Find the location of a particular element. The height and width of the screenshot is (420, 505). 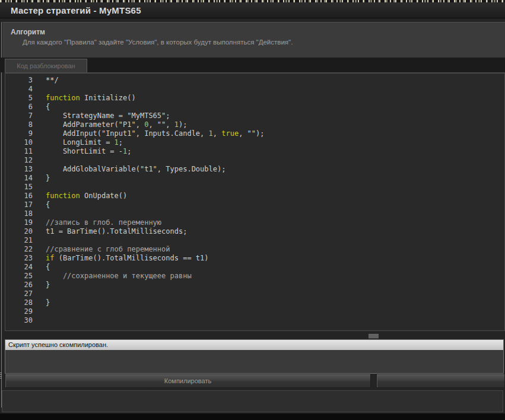

code-line: 17{ is located at coordinates (255, 205).